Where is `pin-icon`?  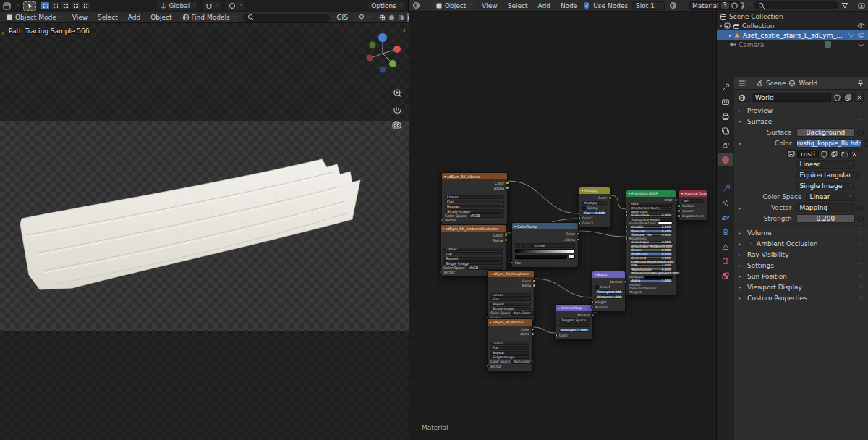 pin-icon is located at coordinates (861, 83).